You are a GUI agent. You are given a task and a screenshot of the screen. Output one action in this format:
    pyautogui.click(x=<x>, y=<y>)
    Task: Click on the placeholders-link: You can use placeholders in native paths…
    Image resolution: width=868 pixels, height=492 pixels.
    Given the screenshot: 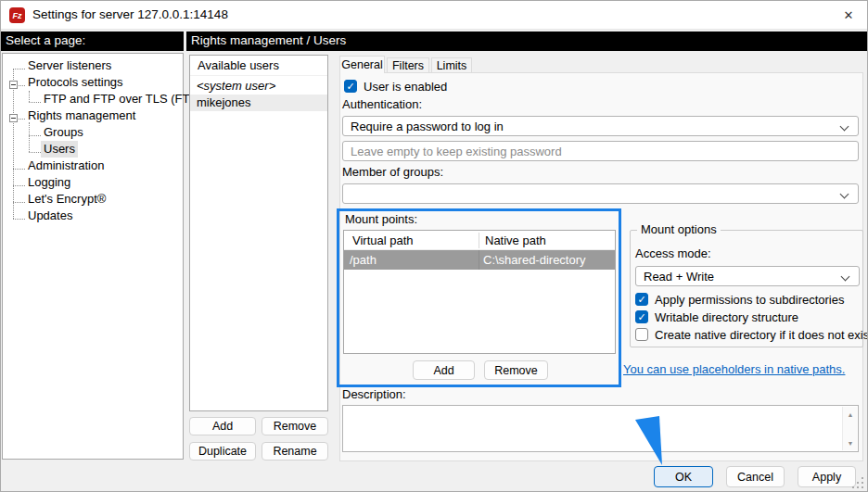 What is the action you would take?
    pyautogui.click(x=734, y=369)
    